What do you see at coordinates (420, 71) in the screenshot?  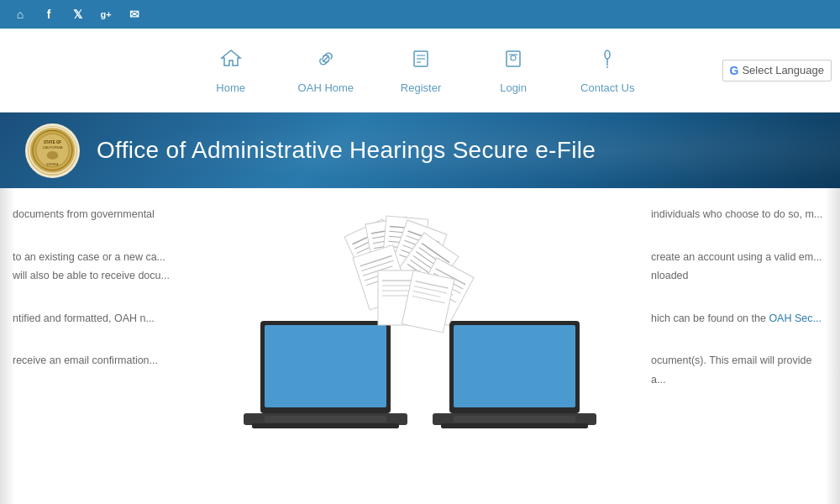 I see `nav-items: Home OAH Home Register` at bounding box center [420, 71].